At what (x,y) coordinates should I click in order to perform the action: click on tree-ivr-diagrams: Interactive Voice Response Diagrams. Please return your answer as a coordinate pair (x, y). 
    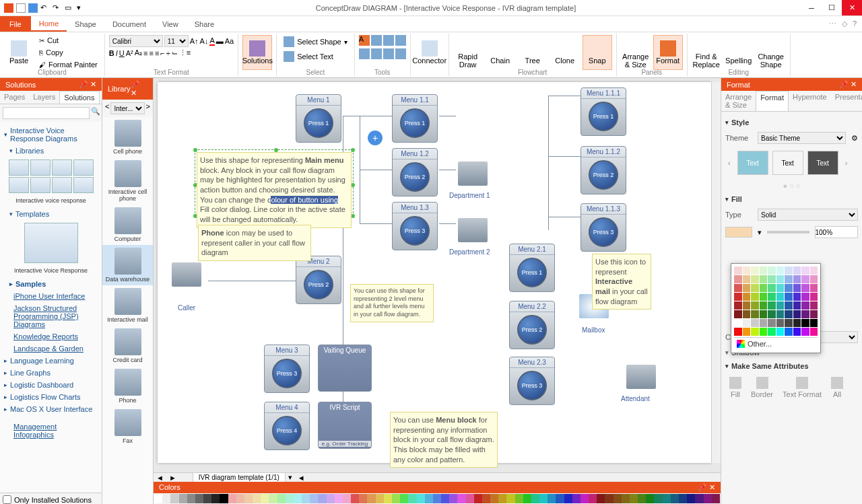
    Looking at the image, I should click on (51, 135).